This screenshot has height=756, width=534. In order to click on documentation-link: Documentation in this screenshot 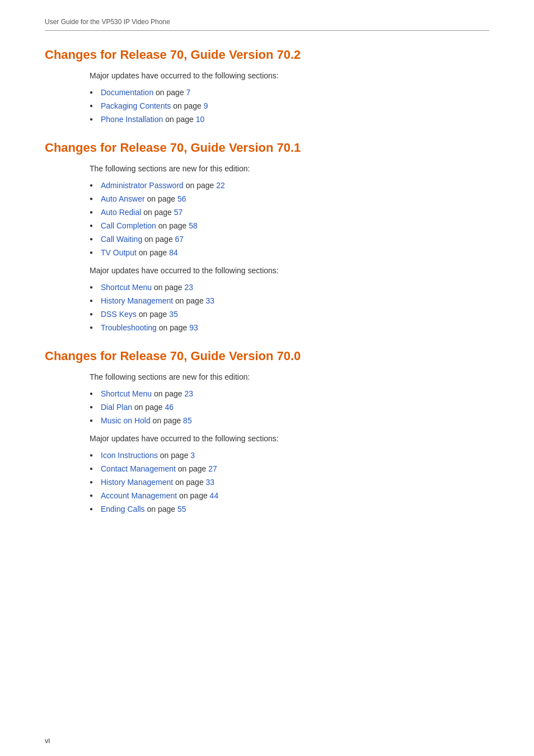, I will do `click(127, 92)`.